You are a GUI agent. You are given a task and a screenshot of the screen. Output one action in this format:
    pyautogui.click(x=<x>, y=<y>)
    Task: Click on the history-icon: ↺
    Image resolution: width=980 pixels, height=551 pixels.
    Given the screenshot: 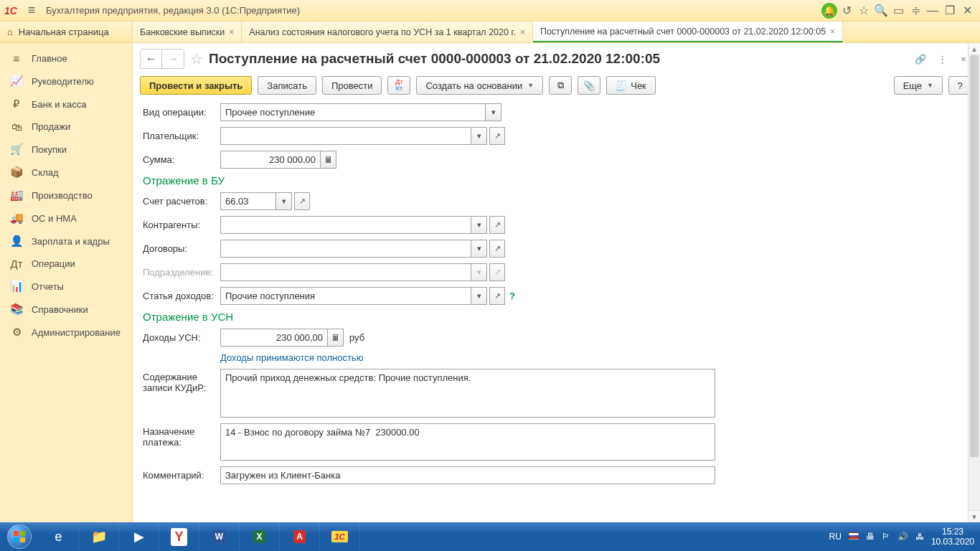 What is the action you would take?
    pyautogui.click(x=847, y=11)
    